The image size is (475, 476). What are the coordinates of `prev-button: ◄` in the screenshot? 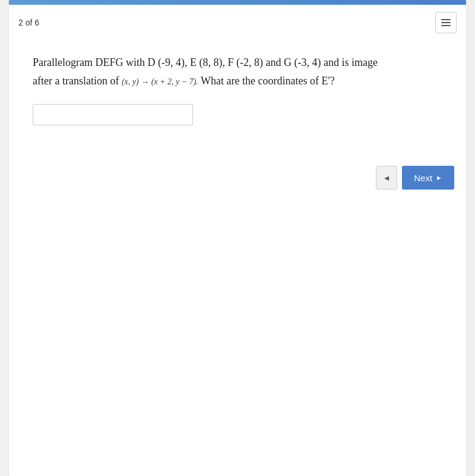 It's located at (387, 178).